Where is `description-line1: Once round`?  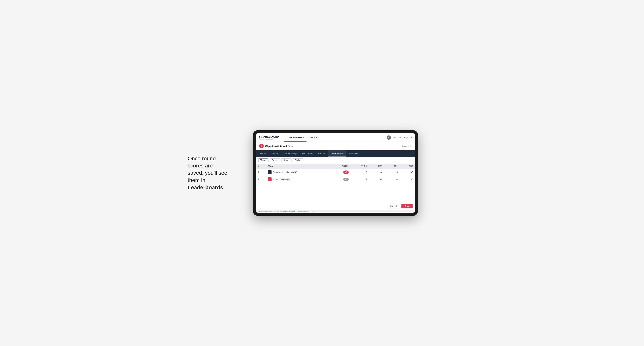
description-line1: Once round is located at coordinates (202, 159).